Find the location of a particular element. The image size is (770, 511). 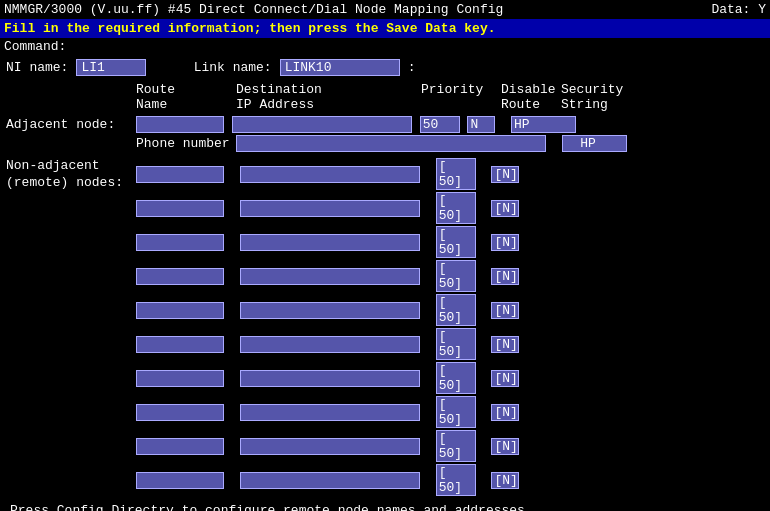

nonadj-priority-8: [ 50] is located at coordinates (456, 446).